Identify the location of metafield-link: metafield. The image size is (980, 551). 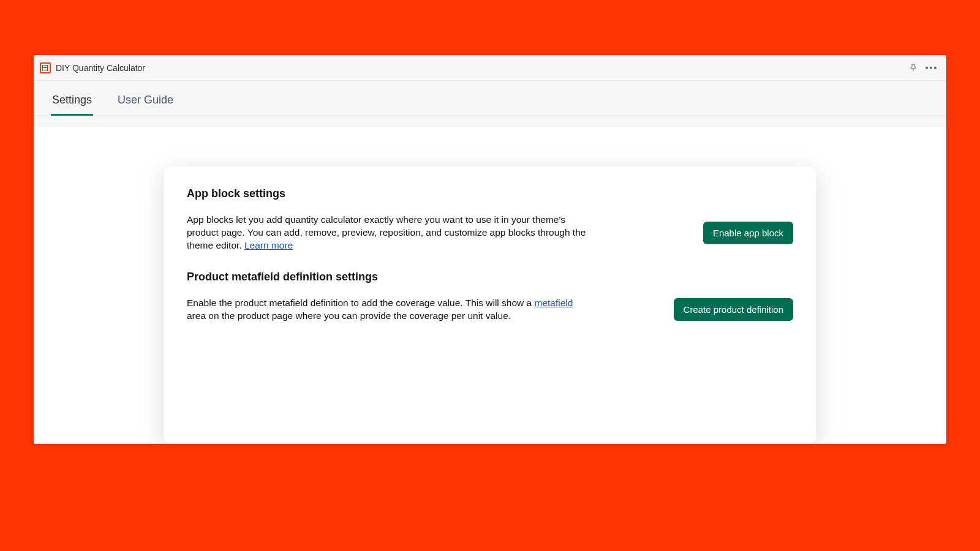
(554, 302).